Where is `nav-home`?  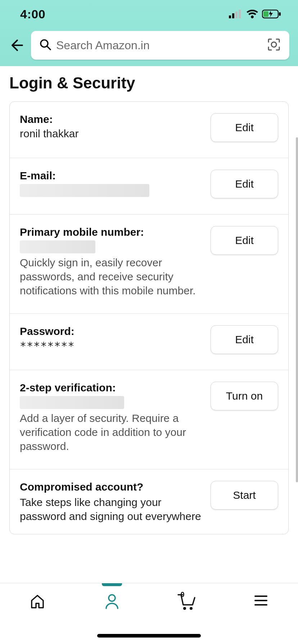 nav-home is located at coordinates (37, 602).